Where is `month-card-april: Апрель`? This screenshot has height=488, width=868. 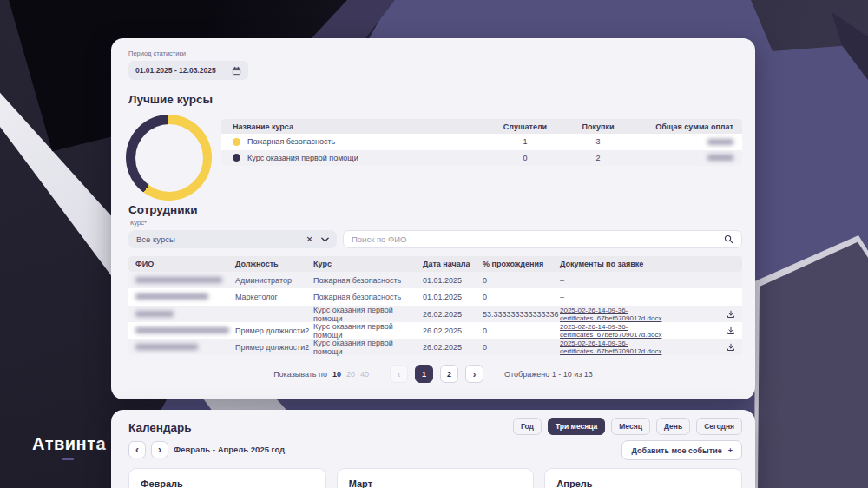
month-card-april: Апрель is located at coordinates (643, 478).